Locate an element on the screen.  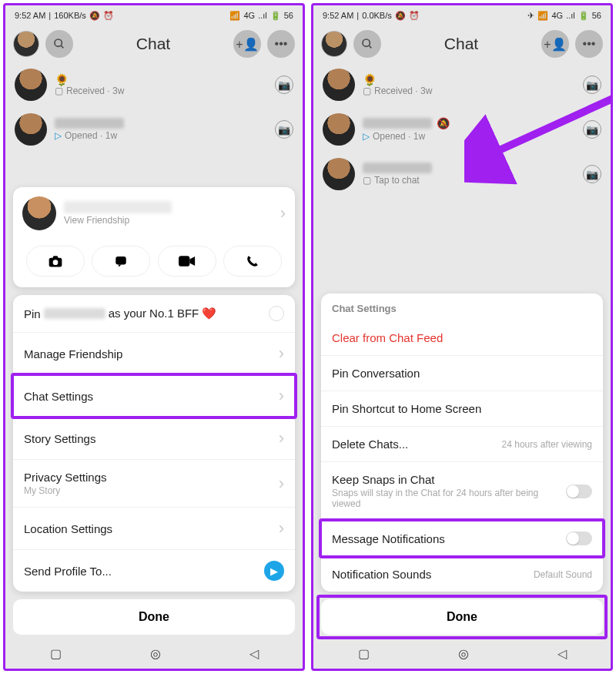
send-profile-item: Send Profile To... ▶ is located at coordinates (154, 571).